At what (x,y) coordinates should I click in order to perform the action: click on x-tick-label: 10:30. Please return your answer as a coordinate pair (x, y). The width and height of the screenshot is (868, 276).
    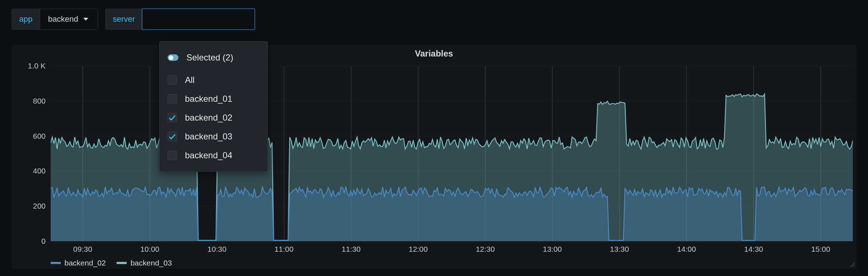
    Looking at the image, I should click on (217, 249).